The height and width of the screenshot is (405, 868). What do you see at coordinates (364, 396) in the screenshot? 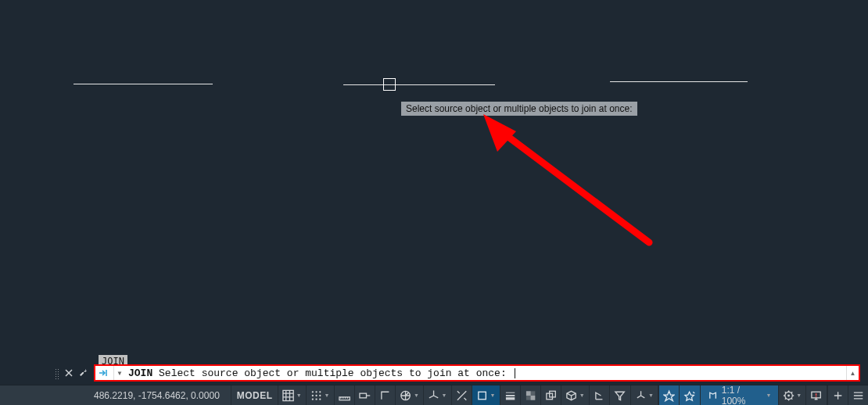
I see `dynamic-input-toggle` at bounding box center [364, 396].